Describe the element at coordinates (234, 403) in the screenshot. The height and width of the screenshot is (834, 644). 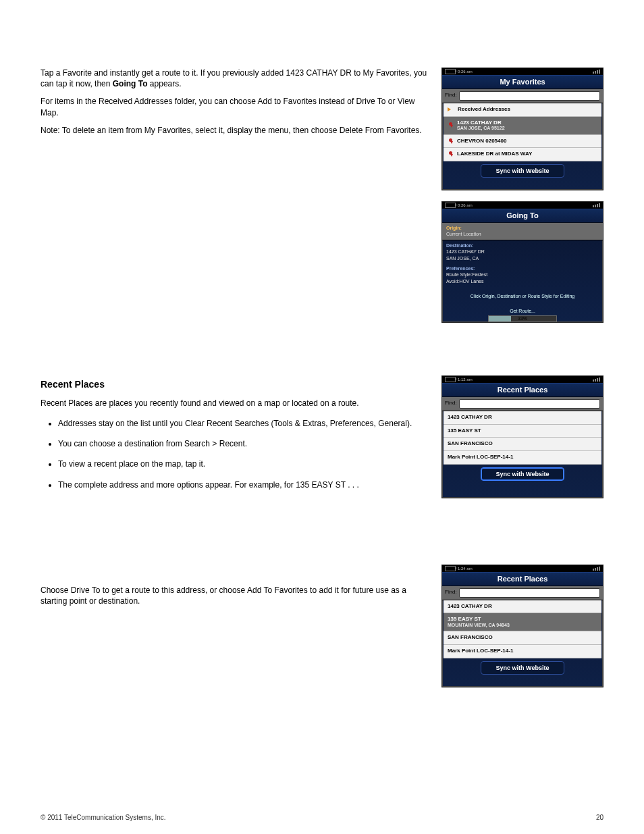
I see `recent-para1: Recent Places are places you recently fo…` at that location.